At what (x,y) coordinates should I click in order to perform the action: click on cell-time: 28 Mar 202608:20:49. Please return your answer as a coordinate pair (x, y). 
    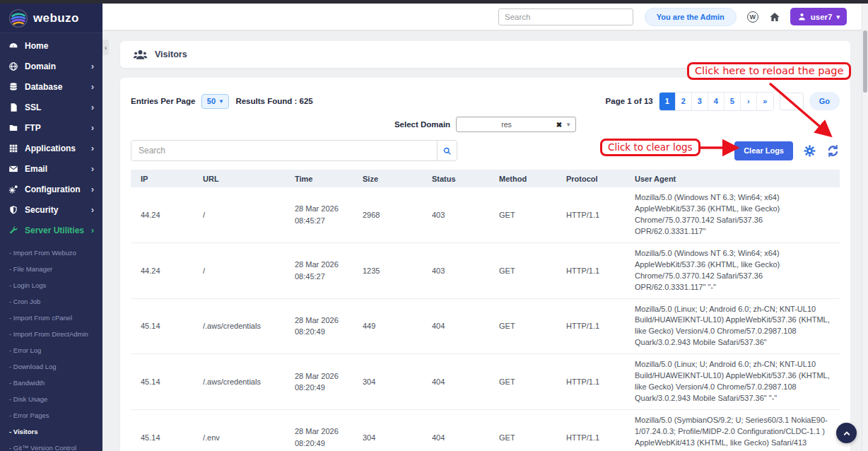
    Looking at the image, I should click on (329, 382).